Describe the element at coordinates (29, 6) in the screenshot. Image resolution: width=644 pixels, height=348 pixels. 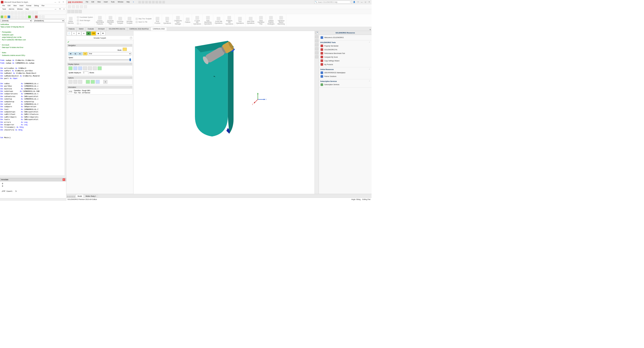
I see `menu-format: Format` at that location.